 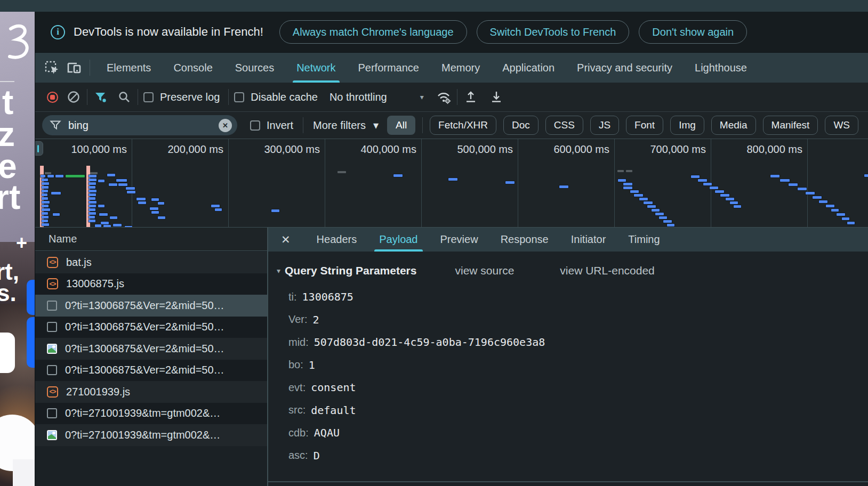 What do you see at coordinates (589, 240) in the screenshot?
I see `details-tab-initiator: Initiator` at bounding box center [589, 240].